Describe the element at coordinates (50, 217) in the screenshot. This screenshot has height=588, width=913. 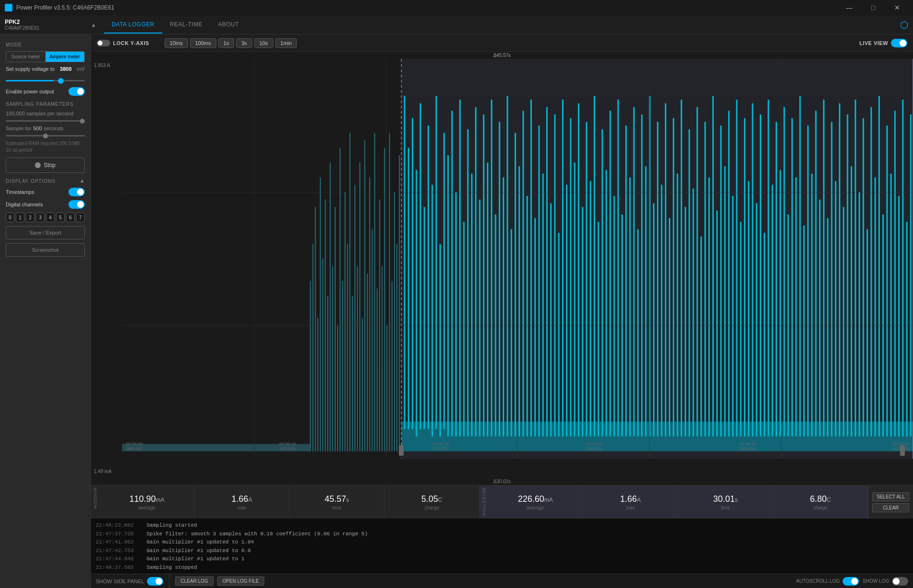
I see `channel-4-button: 4` at that location.